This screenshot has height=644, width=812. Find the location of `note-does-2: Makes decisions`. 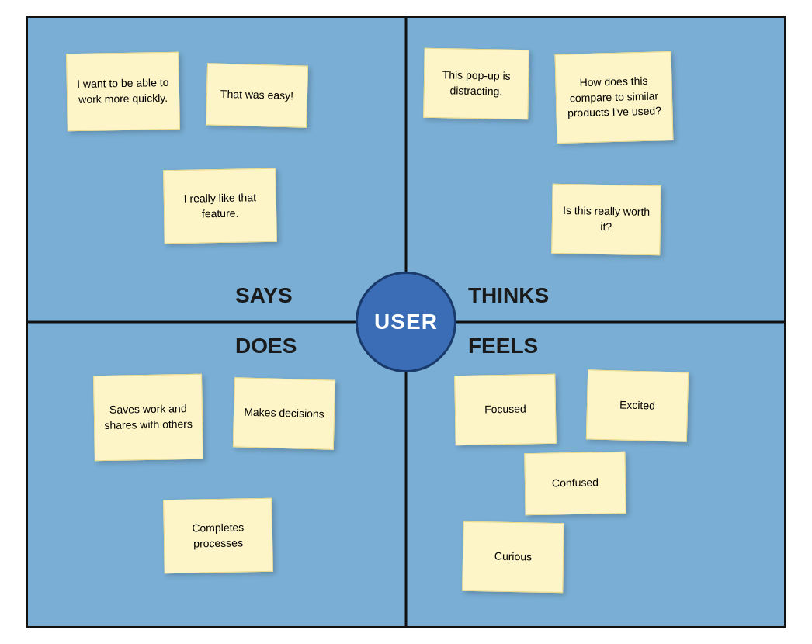

note-does-2: Makes decisions is located at coordinates (284, 413).